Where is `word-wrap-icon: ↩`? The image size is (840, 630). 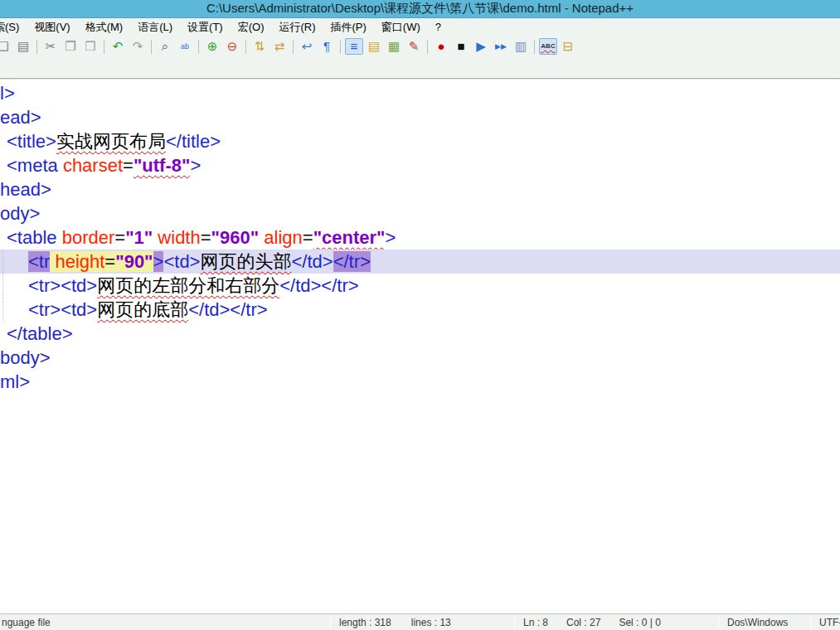 word-wrap-icon: ↩ is located at coordinates (307, 46).